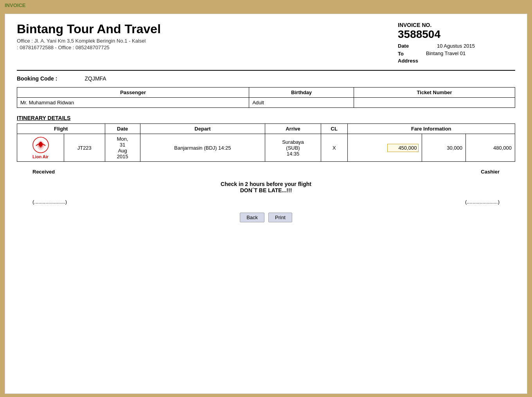 The height and width of the screenshot is (397, 532). Describe the element at coordinates (41, 157) in the screenshot. I see `lion-air-text: Lion Air` at that location.